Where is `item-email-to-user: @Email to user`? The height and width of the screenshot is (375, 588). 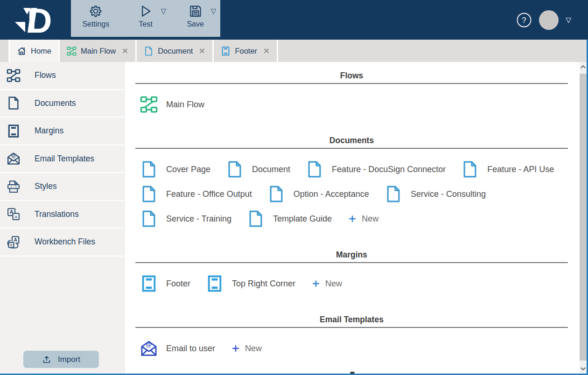 item-email-to-user: @Email to user is located at coordinates (177, 348).